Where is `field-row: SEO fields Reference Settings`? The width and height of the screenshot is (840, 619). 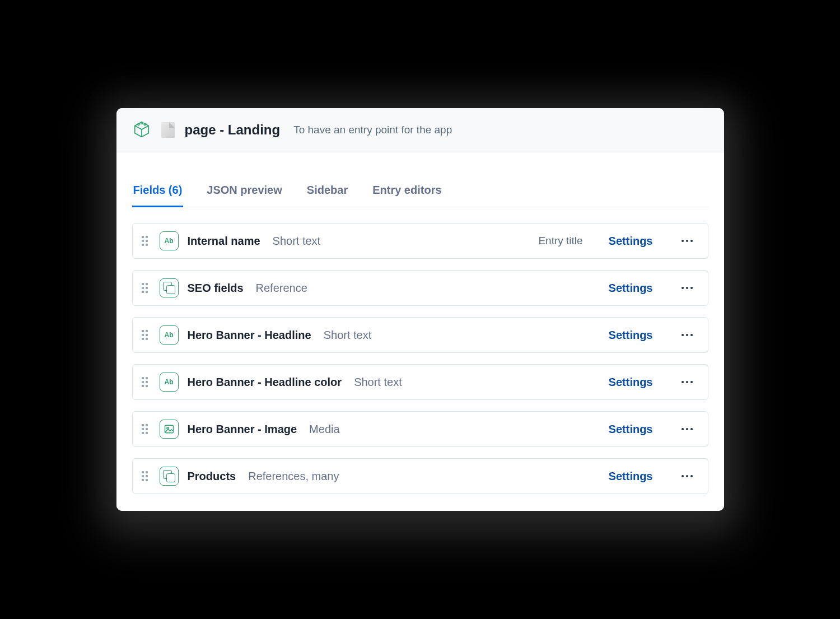
field-row: SEO fields Reference Settings is located at coordinates (420, 288).